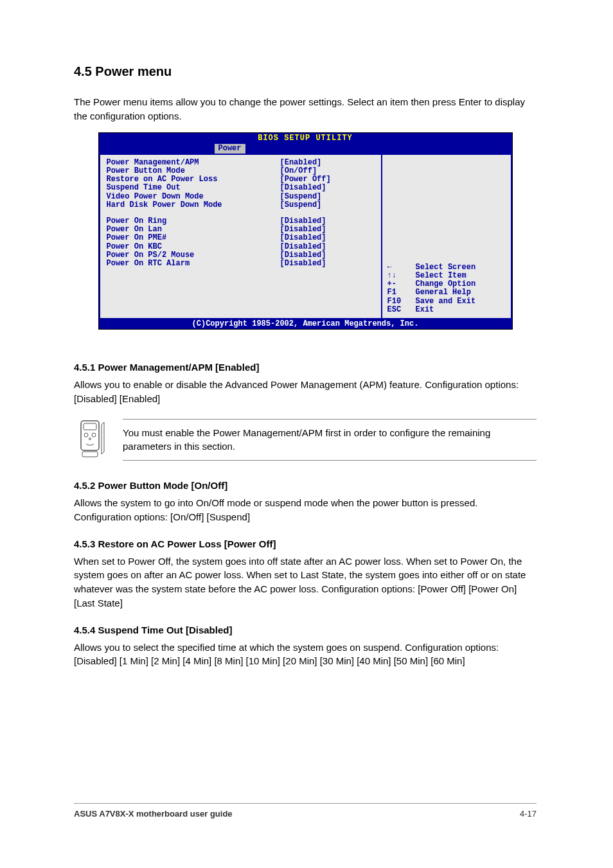 This screenshot has width=613, height=868. What do you see at coordinates (447, 302) in the screenshot?
I see `help-row: F10Save and Exit` at bounding box center [447, 302].